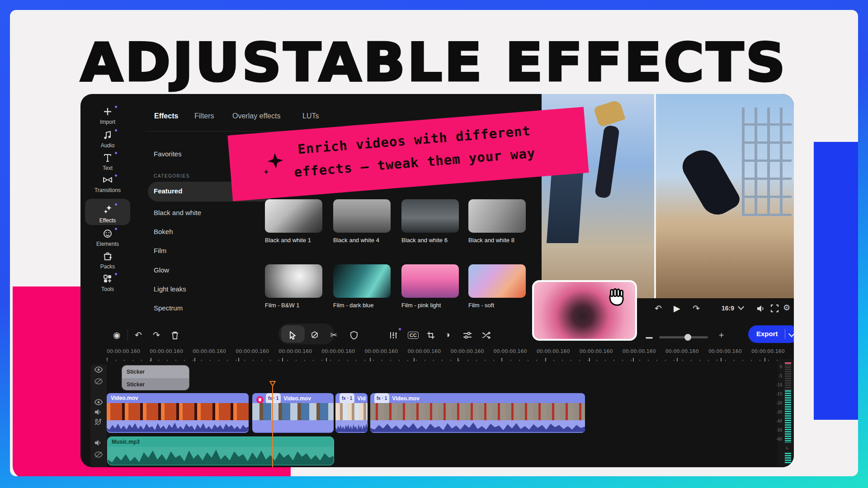 The width and height of the screenshot is (868, 488). What do you see at coordinates (431, 335) in the screenshot?
I see `crop-button` at bounding box center [431, 335].